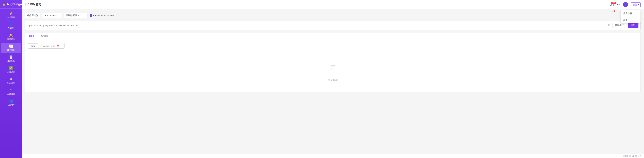 The height and width of the screenshot is (158, 644). What do you see at coordinates (11, 4) in the screenshot?
I see `logo: 🦉 Nightingale` at bounding box center [11, 4].